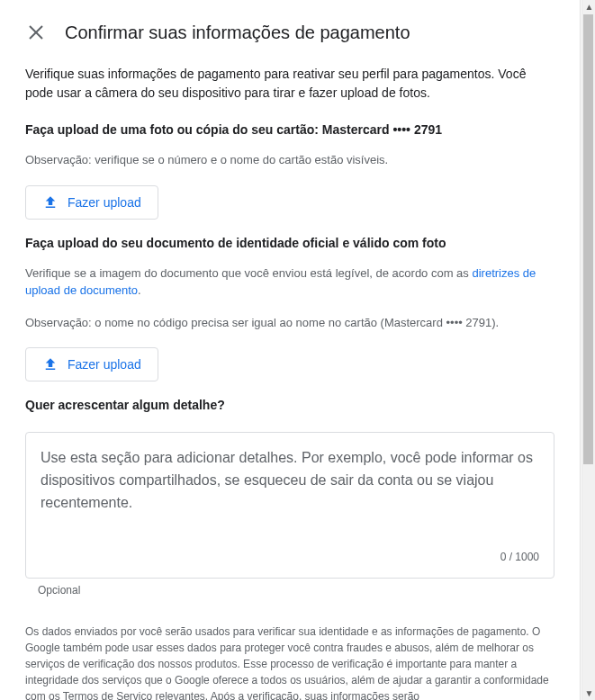 This screenshot has width=595, height=700. What do you see at coordinates (290, 557) in the screenshot?
I see `char-counter: 0 / 1000` at bounding box center [290, 557].